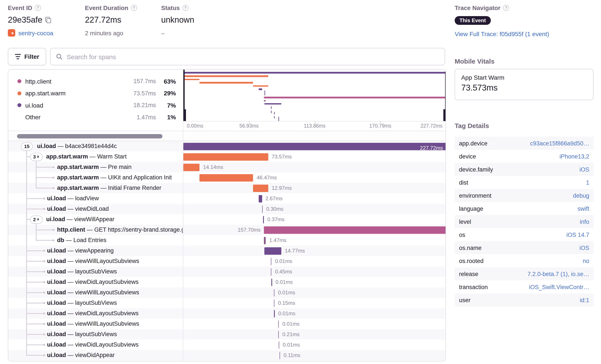 The image size is (601, 364). I want to click on span-row-app.start.warm: app.start.warm — Warm Start3∧73.57ms, so click(227, 157).